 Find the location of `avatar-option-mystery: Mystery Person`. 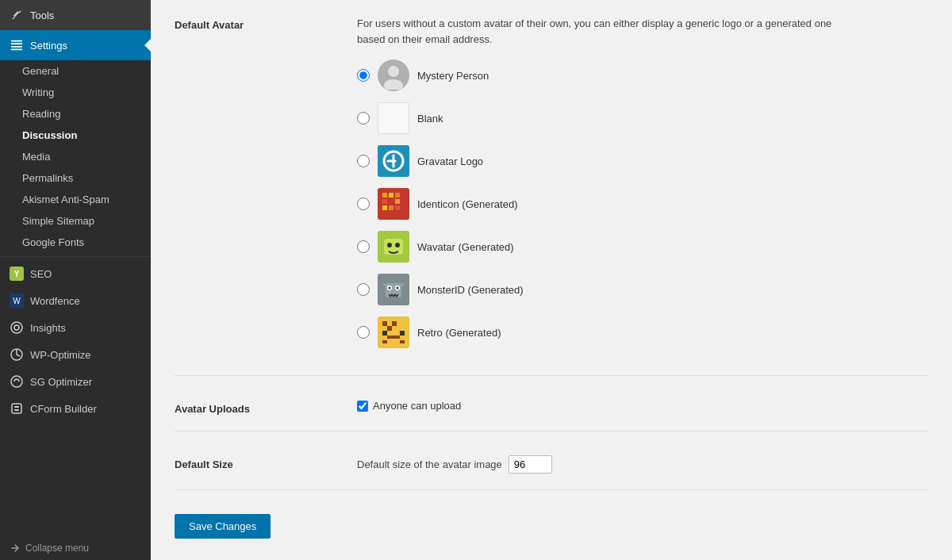

avatar-option-mystery: Mystery Person is located at coordinates (643, 75).